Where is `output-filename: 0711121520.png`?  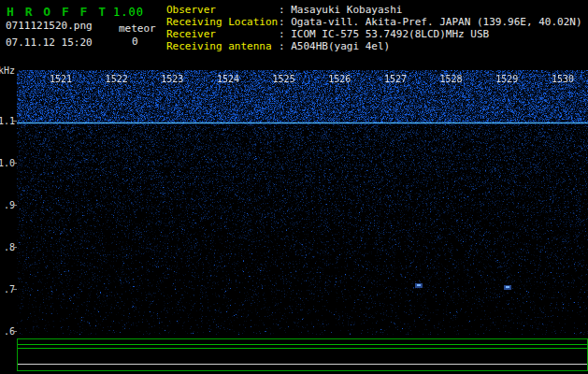
output-filename: 0711121520.png is located at coordinates (49, 26).